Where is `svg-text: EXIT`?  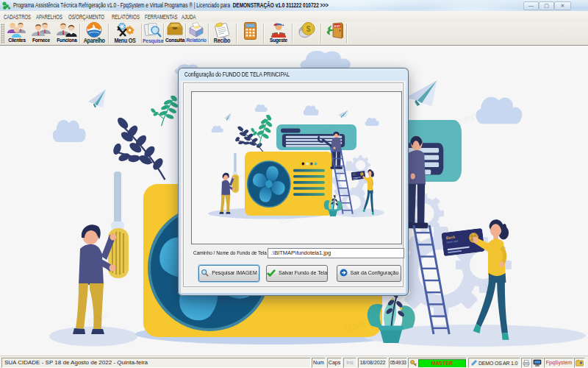
svg-text: EXIT is located at coordinates (338, 26).